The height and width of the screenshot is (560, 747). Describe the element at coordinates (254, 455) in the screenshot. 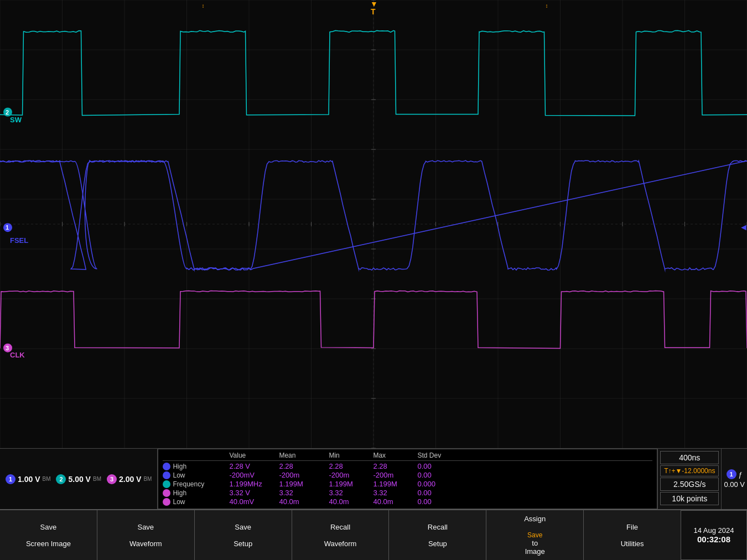

I see `meas-col-value: Value` at that location.